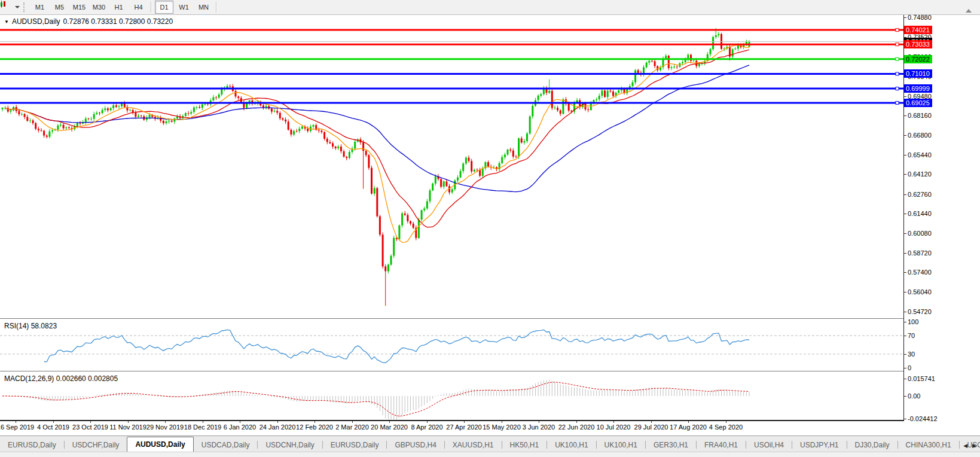 This screenshot has height=457, width=980. What do you see at coordinates (721, 445) in the screenshot?
I see `chart-tab-fra40-h1: FRA40,H1` at bounding box center [721, 445].